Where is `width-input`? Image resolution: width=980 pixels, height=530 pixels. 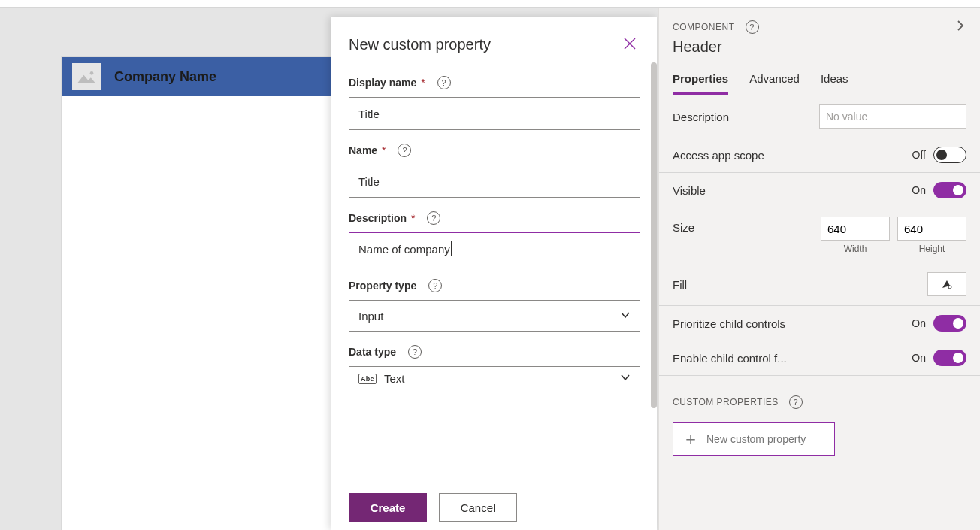
width-input is located at coordinates (855, 229).